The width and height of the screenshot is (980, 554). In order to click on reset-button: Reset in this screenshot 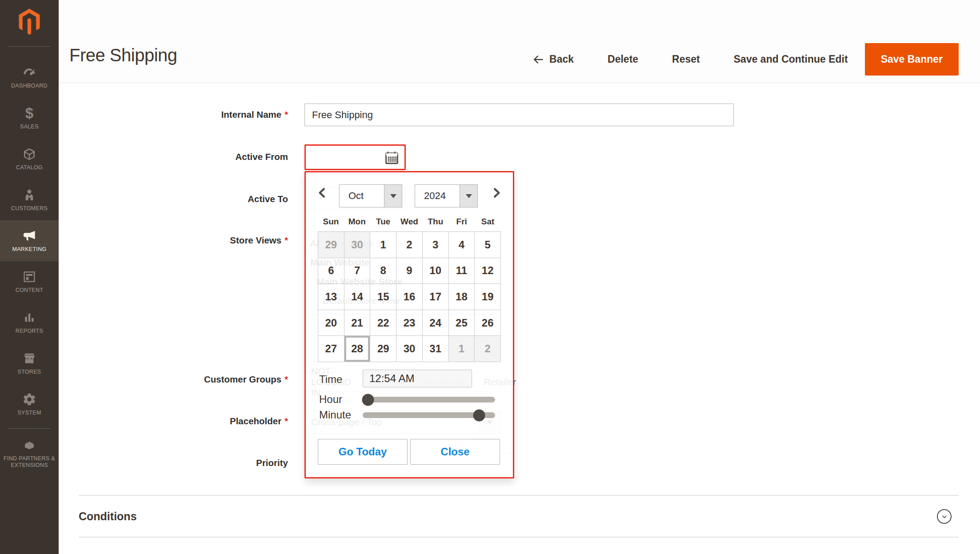, I will do `click(686, 60)`.